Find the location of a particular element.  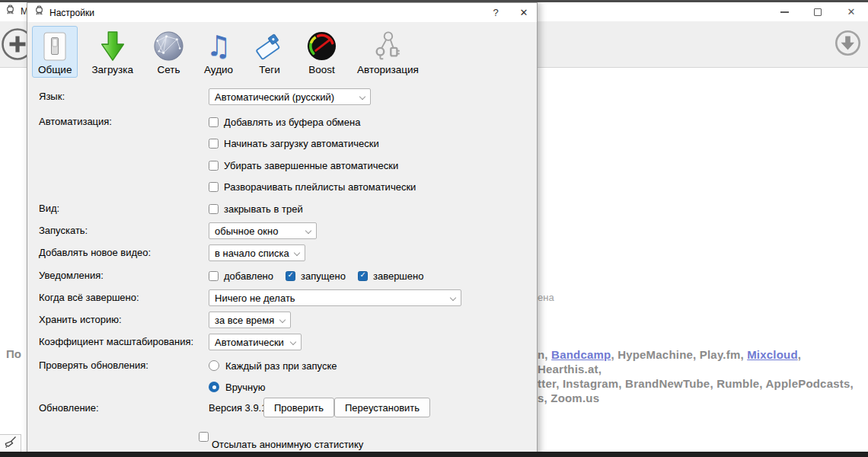

keys-icon is located at coordinates (388, 46).